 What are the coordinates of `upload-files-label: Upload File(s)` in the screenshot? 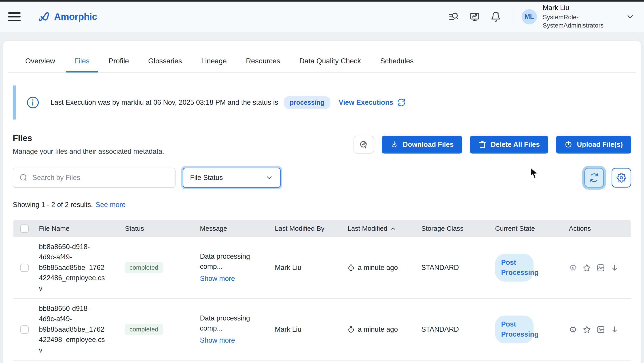 It's located at (600, 145).